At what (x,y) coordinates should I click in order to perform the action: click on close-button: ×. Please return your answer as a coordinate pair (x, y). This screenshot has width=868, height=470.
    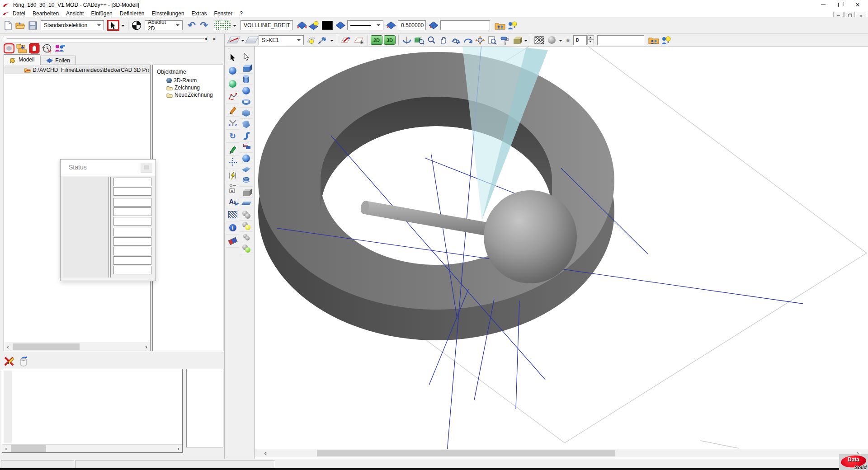
    Looking at the image, I should click on (858, 5).